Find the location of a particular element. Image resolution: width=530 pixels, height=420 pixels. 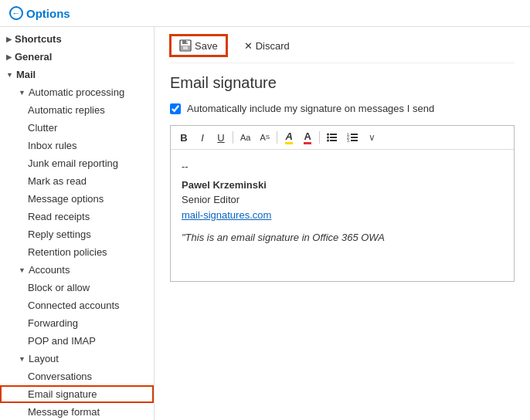

sidebar-item-automatic-replies: Automatic replies is located at coordinates (77, 110).